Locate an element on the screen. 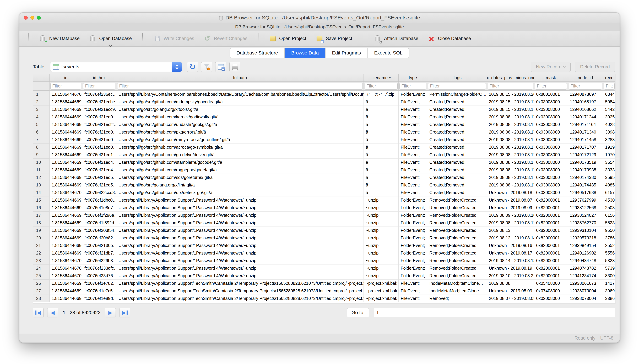 The width and height of the screenshot is (639, 364). cell-node_id: 12940873697 is located at coordinates (585, 94).